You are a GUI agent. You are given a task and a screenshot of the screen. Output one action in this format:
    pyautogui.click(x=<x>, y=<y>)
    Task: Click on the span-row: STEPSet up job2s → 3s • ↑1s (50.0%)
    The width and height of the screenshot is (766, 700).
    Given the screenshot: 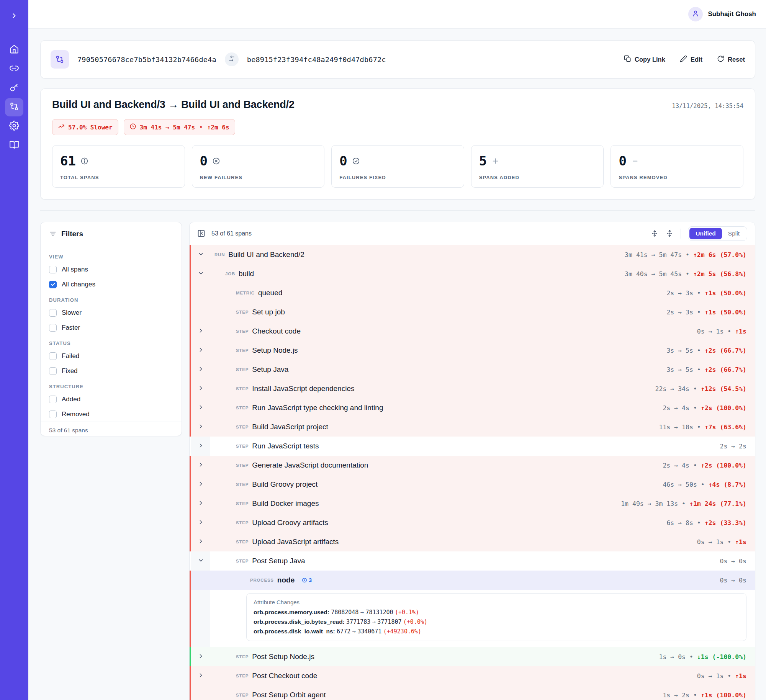 What is the action you would take?
    pyautogui.click(x=472, y=312)
    